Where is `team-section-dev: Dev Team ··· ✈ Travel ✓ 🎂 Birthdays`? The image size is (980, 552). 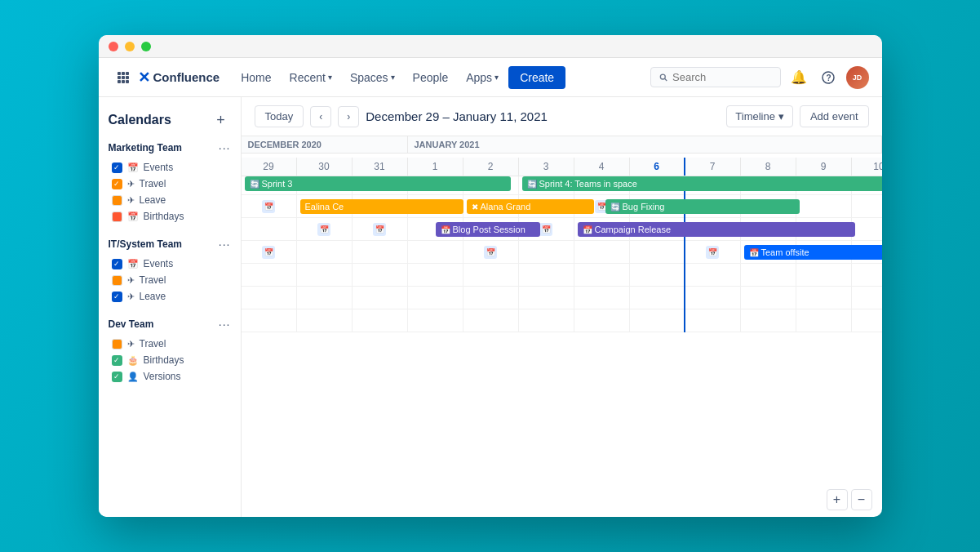 team-section-dev: Dev Team ··· ✈ Travel ✓ 🎂 Birthdays is located at coordinates (170, 351).